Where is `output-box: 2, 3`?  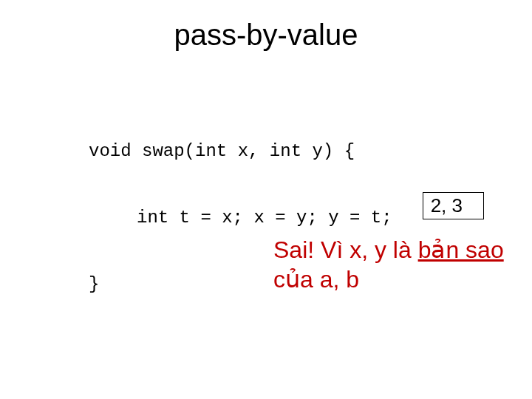 output-box: 2, 3 is located at coordinates (454, 205).